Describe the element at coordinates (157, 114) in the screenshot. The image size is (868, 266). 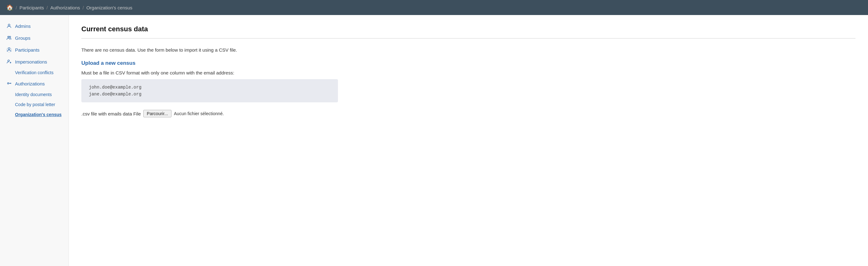
I see `file-browse-button: Parcourir...` at that location.